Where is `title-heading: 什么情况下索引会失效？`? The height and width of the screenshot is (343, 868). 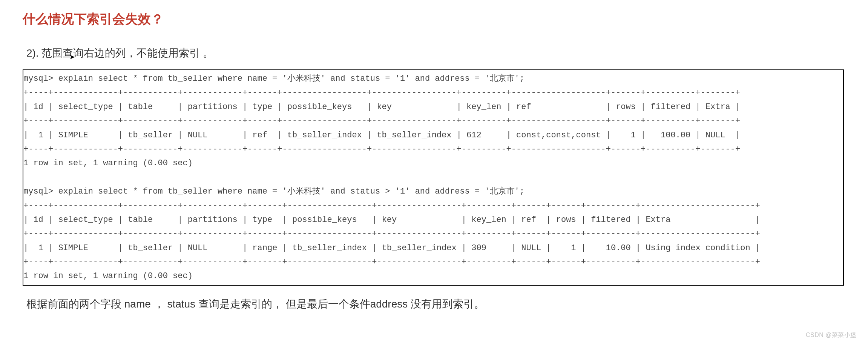
title-heading: 什么情况下索引会失效？ is located at coordinates (434, 19).